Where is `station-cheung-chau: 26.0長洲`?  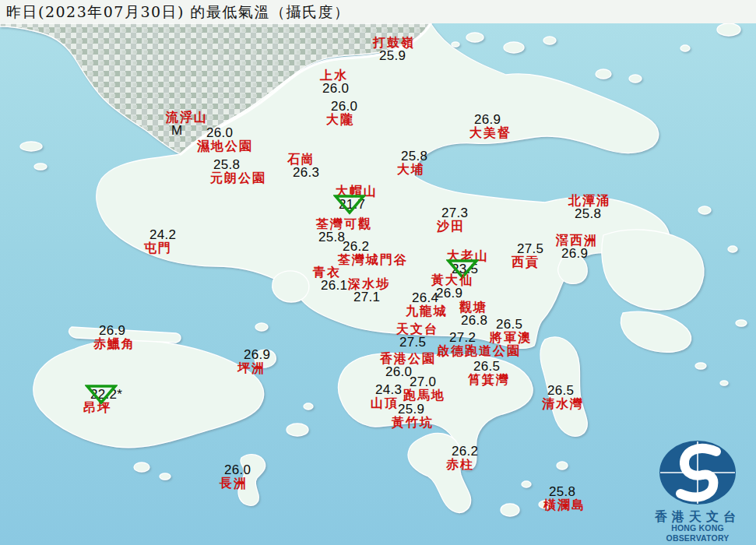
station-cheung-chau: 26.0長洲 is located at coordinates (235, 476).